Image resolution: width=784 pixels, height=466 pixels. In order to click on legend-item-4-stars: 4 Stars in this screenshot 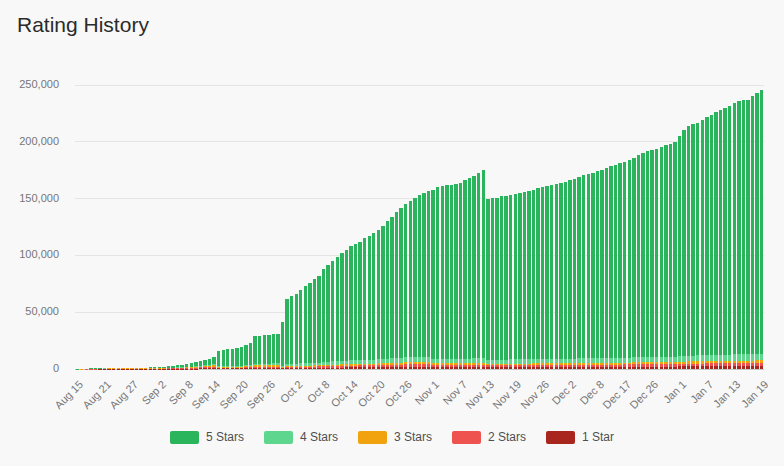, I will do `click(301, 437)`.